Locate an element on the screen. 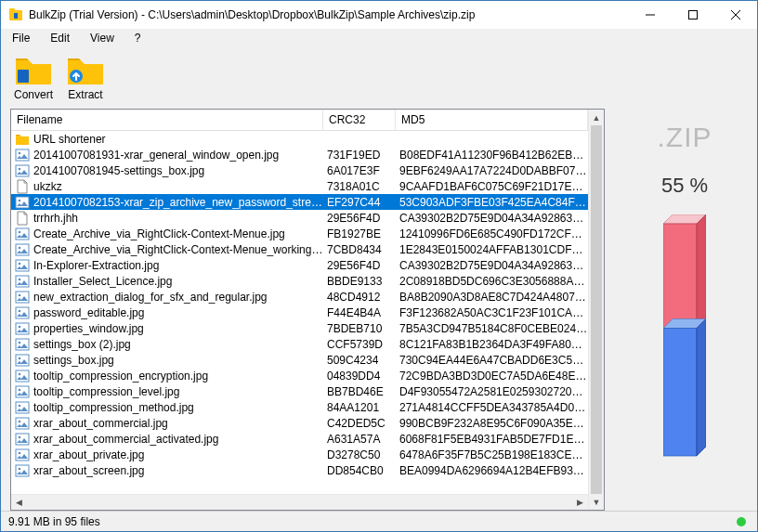 This screenshot has width=758, height=532. hscroll-track is located at coordinates (299, 502).